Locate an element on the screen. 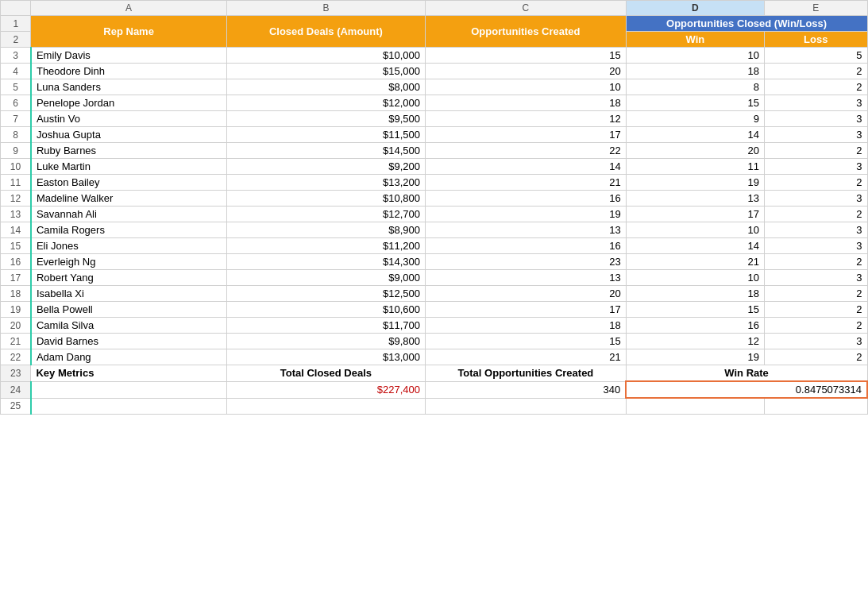  table-row: 9 Ruby Barnes $14,500 22 20 2 is located at coordinates (434, 151).